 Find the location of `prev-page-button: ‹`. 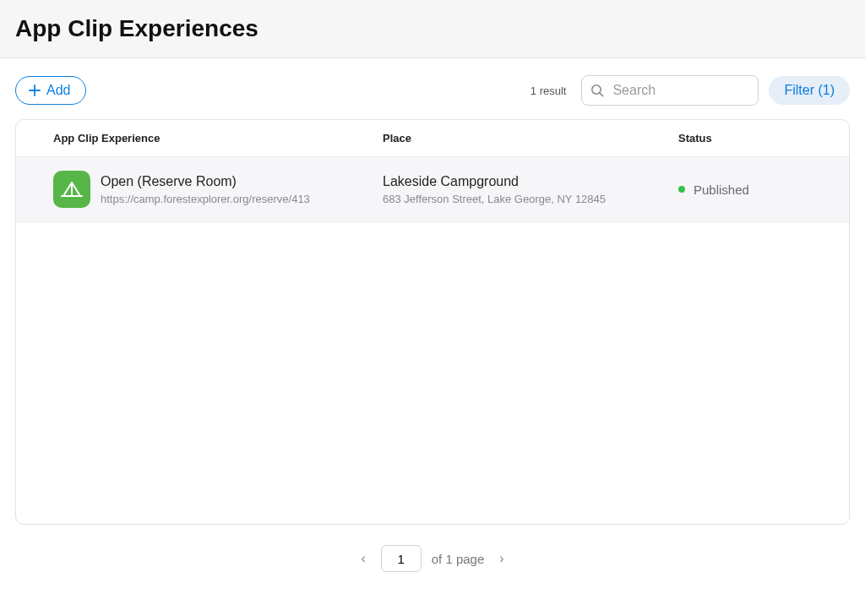

prev-page-button: ‹ is located at coordinates (363, 559).